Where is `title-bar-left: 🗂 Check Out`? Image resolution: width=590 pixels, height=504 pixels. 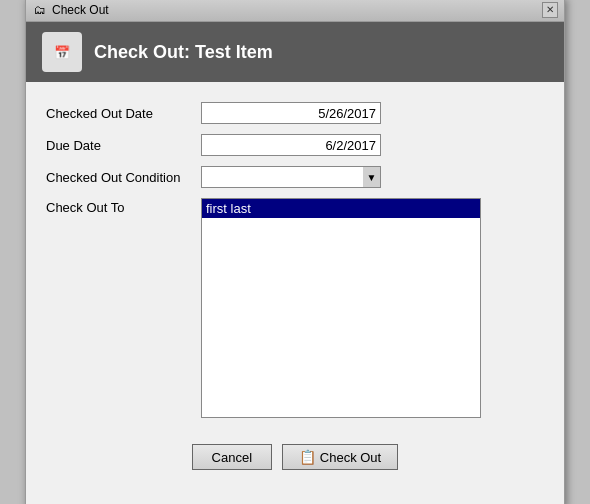
title-bar-left: 🗂 Check Out is located at coordinates (70, 10).